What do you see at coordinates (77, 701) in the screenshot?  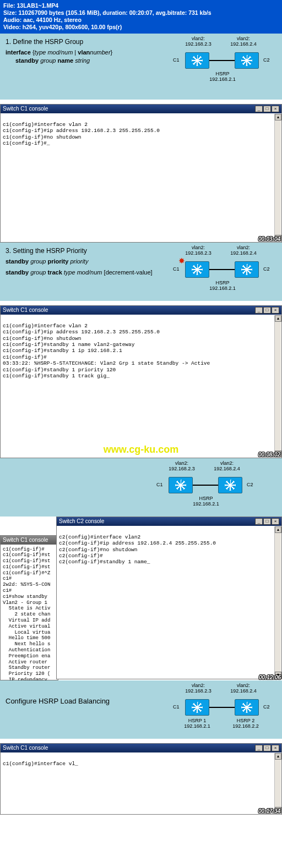 I see `slide4-title: Configure HSRP Load Balancing` at bounding box center [77, 701].